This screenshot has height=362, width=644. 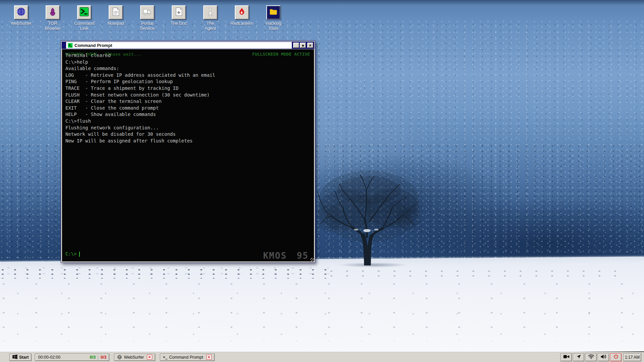 I want to click on bare-tree, so click(x=369, y=215).